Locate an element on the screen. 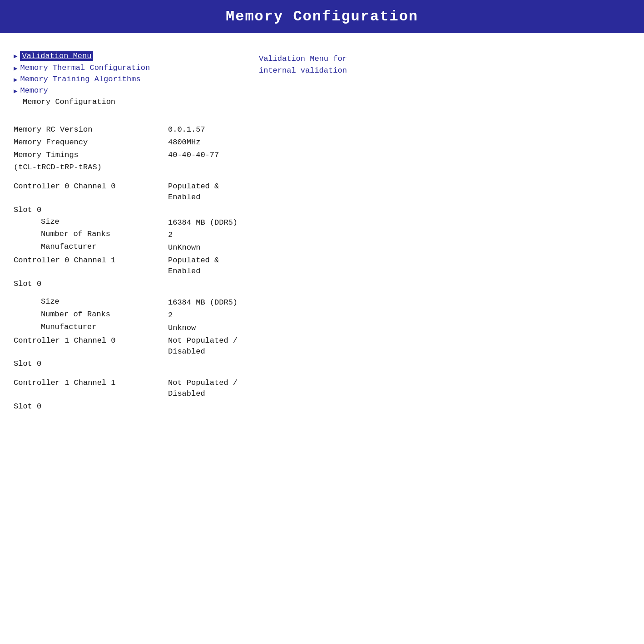  nav-item-memory-thermal: ▶Memory Thermal Configuration is located at coordinates (132, 68).